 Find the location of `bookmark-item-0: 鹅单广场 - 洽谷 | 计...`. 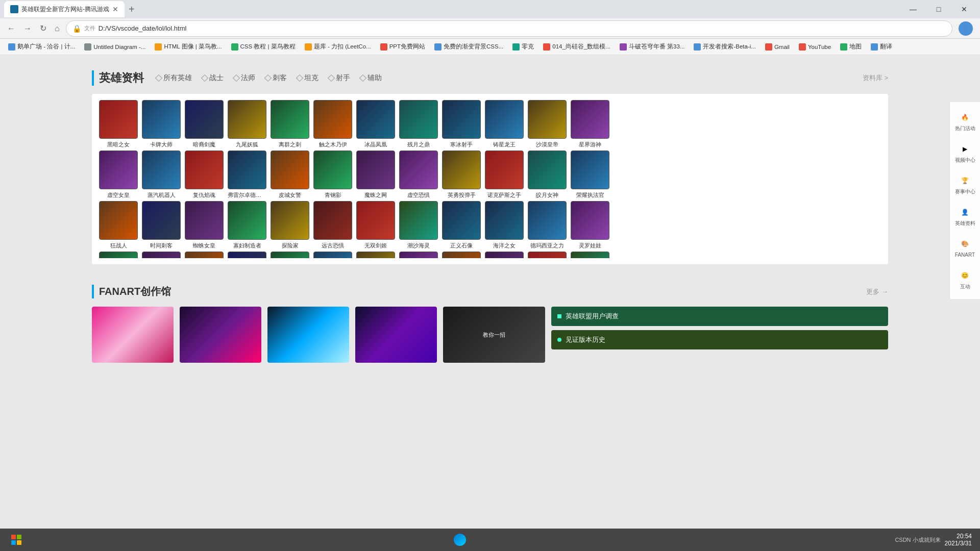

bookmark-item-0: 鹅单广场 - 洽谷 | 计... is located at coordinates (42, 47).